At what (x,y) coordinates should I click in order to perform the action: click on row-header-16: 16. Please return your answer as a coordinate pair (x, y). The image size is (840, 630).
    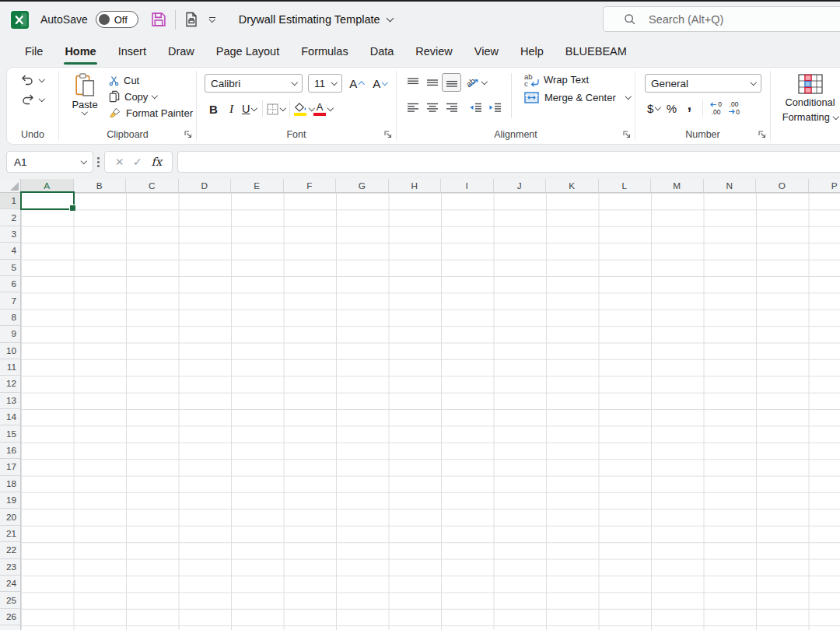
    Looking at the image, I should click on (10, 451).